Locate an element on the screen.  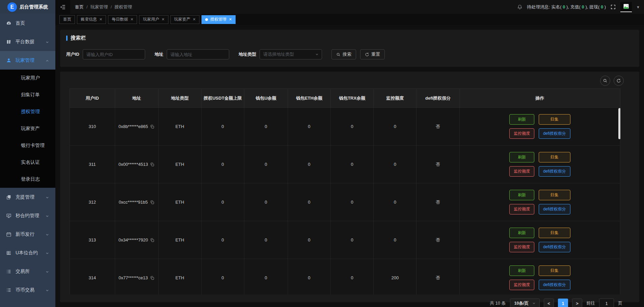
sidebar-fold-button is located at coordinates (63, 7).